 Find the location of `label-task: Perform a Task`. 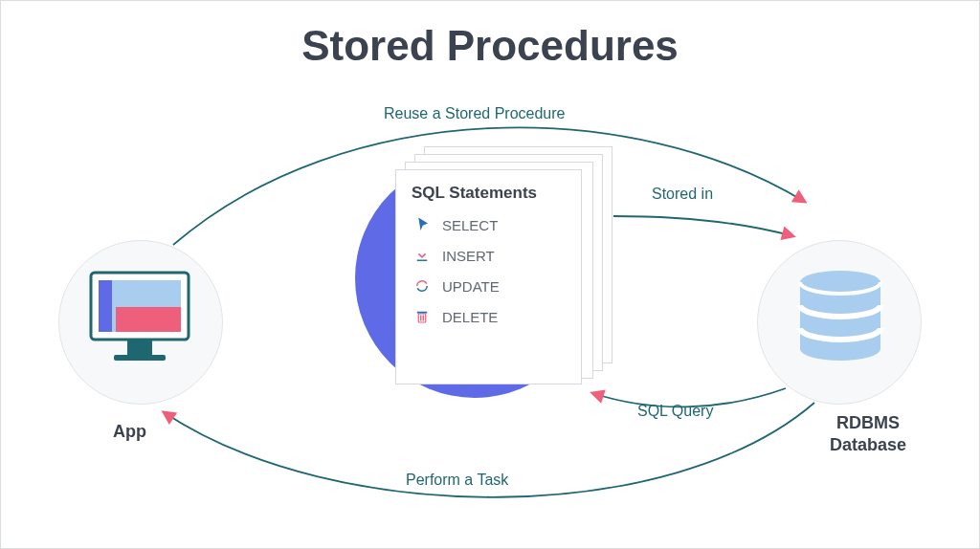

label-task: Perform a Task is located at coordinates (457, 480).